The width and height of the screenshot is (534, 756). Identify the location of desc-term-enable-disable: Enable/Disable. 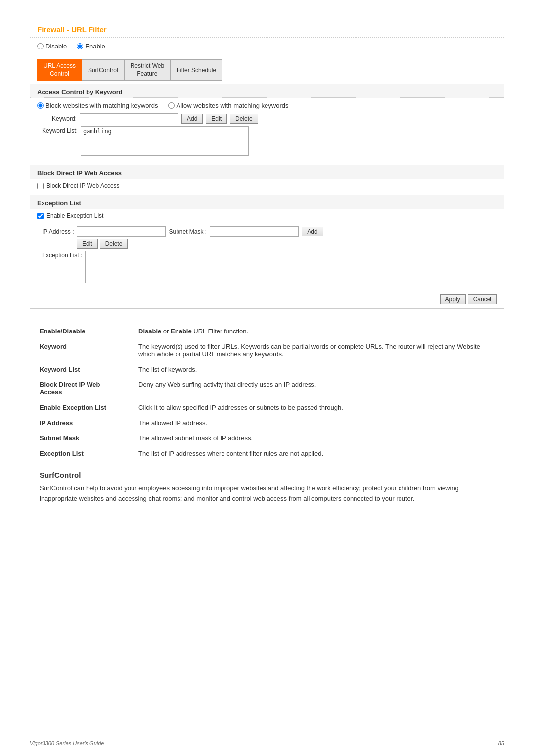
(84, 331).